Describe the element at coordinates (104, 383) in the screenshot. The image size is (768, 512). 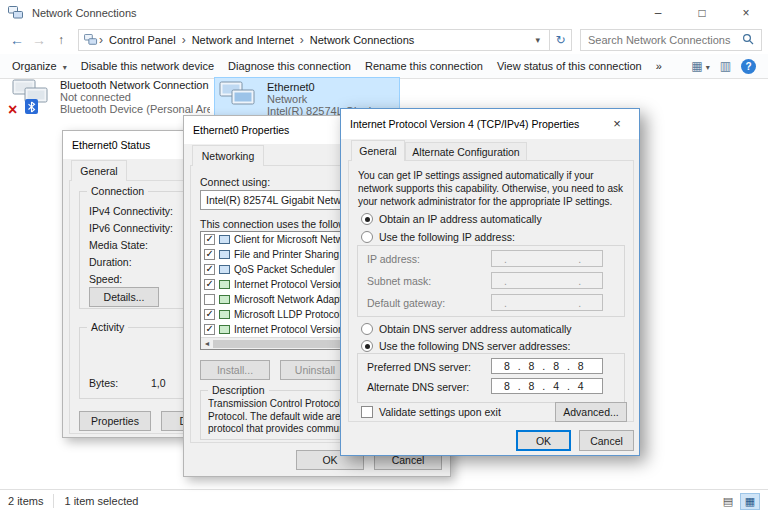
I see `bytes-label: Bytes:` at that location.